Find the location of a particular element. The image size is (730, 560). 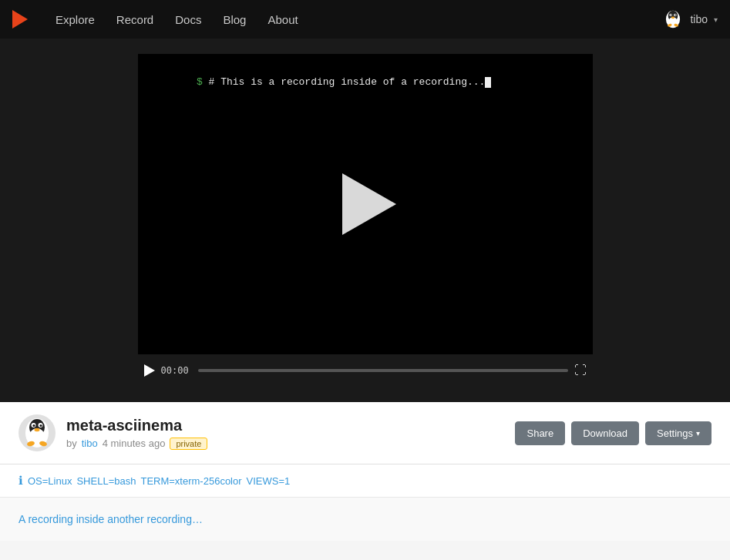

time-display: 00:00 is located at coordinates (177, 371).